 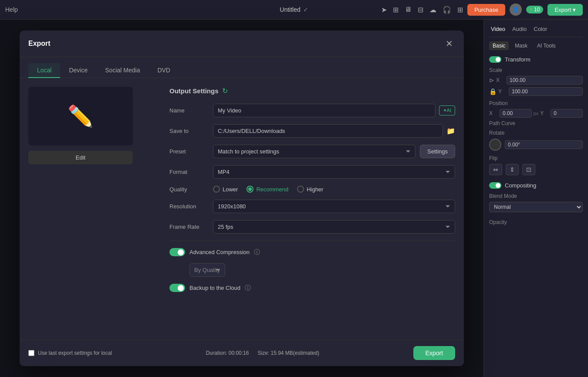 I want to click on topbar: Help Untitled ✓ ➤ ⊞ 🖥 ⊟ ☁ 🎧 ⊞ Purchase 👤…, so click(x=294, y=10).